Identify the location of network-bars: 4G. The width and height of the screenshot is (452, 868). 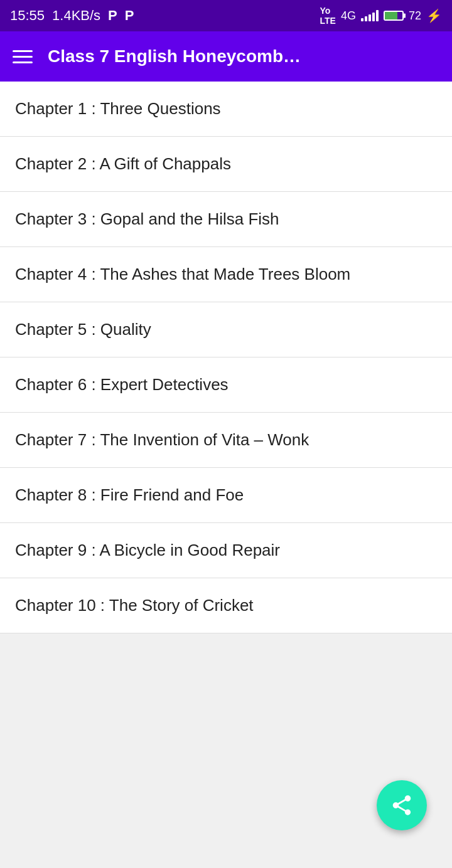
(348, 16).